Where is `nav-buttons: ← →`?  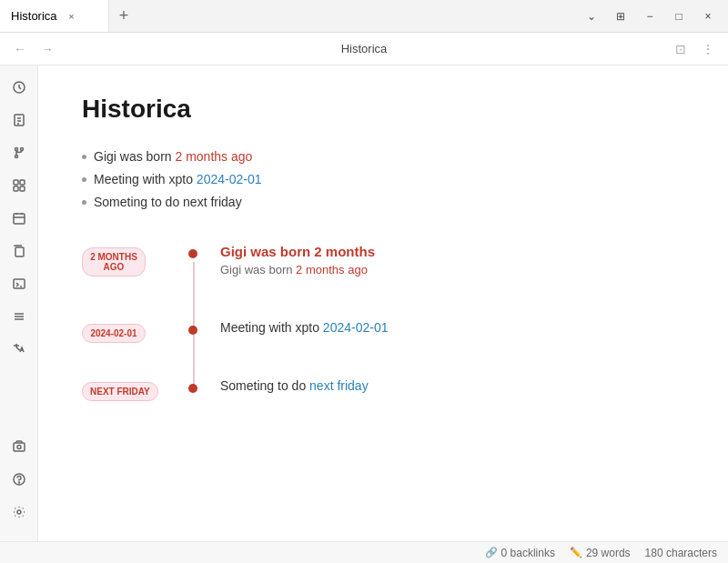 nav-buttons: ← → is located at coordinates (34, 49).